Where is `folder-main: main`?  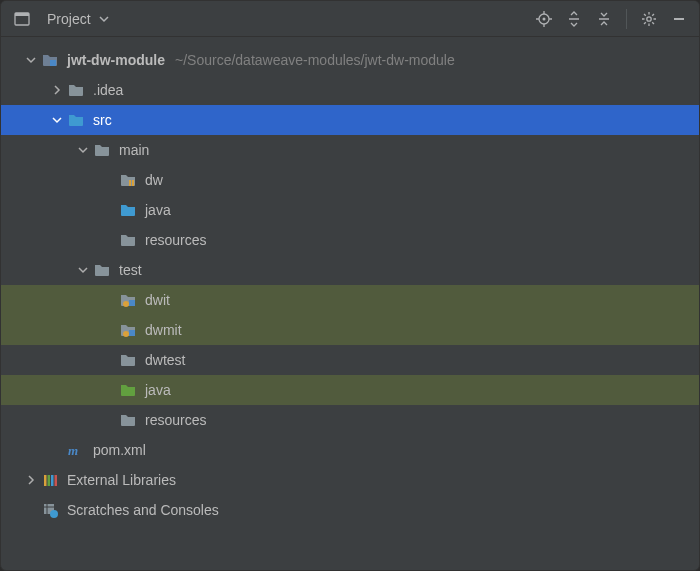 folder-main: main is located at coordinates (350, 150).